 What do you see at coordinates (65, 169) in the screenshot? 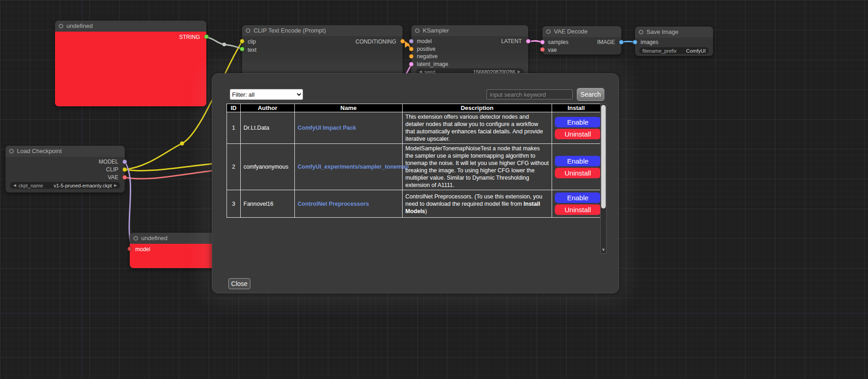
I see `node-load-checkpoint: Load Checkpoint MODEL CLIP VAE ◀ ckpt_na…` at bounding box center [65, 169].